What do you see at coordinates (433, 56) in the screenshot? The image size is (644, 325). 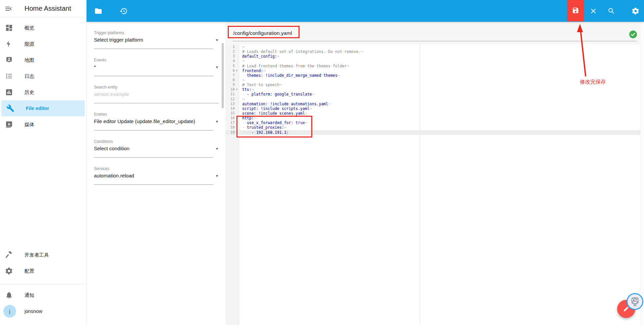 I see `code-line: 3default_config:¬` at bounding box center [433, 56].